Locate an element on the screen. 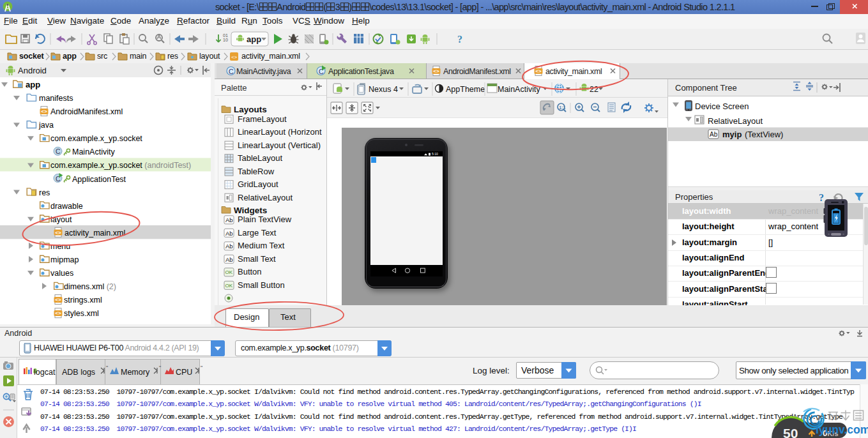  svg-text: com.example.x_yp.socket is located at coordinates (96, 139).